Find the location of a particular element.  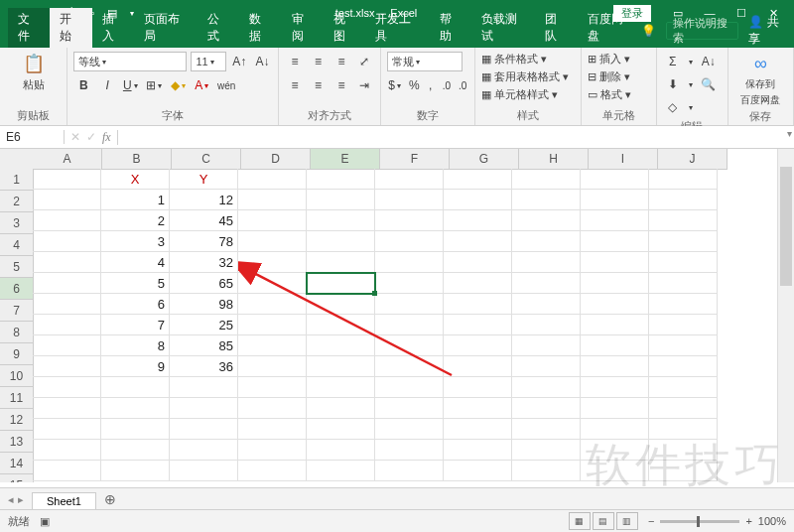

row-header-13: 13 is located at coordinates (17, 442).